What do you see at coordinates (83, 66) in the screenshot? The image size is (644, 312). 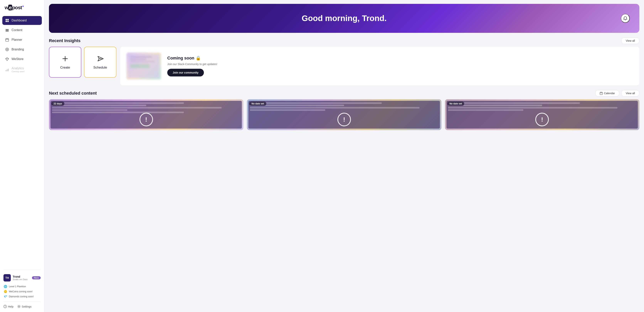 I see `create-schedule-column: Create Schedule` at bounding box center [83, 66].